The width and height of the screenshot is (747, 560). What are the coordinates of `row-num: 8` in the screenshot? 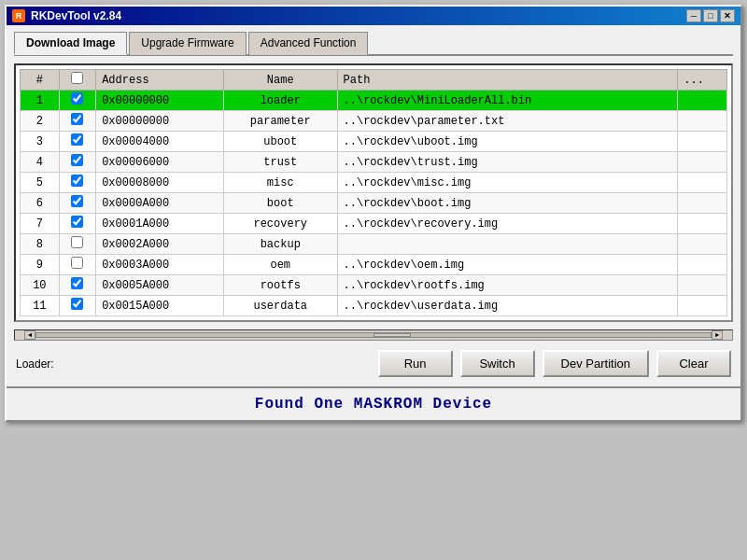 It's located at (40, 245).